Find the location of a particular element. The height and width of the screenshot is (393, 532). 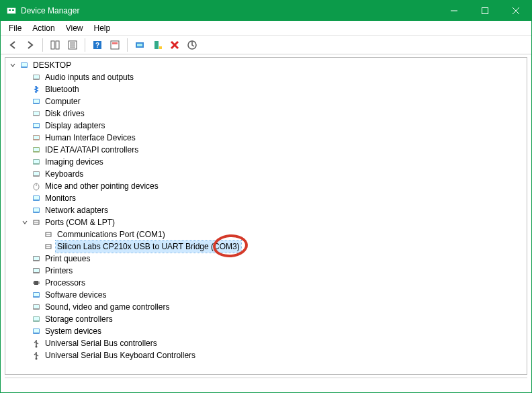

tree-node: Mice and other pointing devices is located at coordinates (266, 186).